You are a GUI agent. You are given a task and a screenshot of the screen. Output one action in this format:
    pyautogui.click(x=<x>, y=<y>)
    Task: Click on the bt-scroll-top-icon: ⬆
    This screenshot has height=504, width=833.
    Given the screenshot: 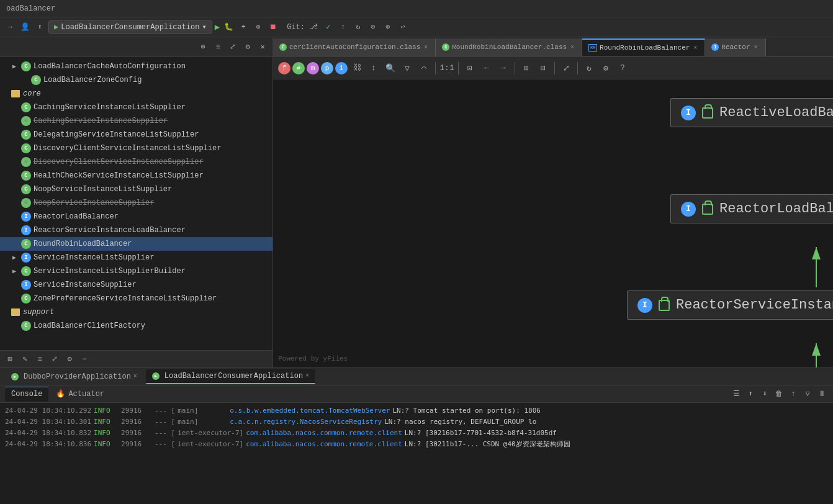 What is the action you would take?
    pyautogui.click(x=750, y=394)
    